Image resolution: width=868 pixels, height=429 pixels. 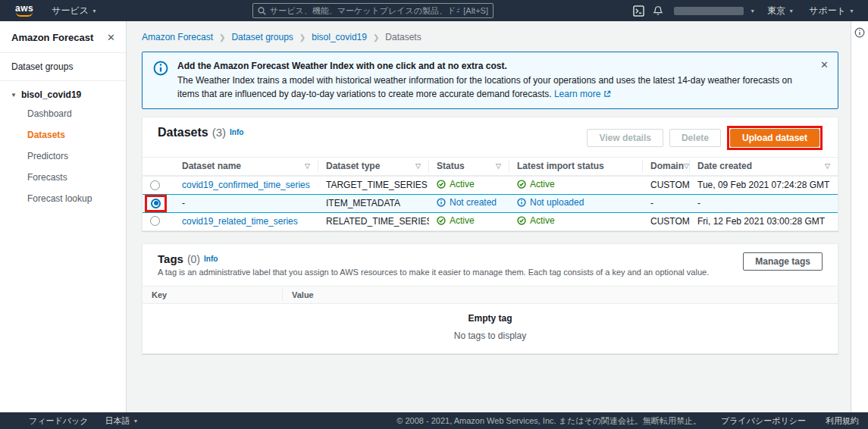 What do you see at coordinates (237, 132) in the screenshot?
I see `datasets-info-link: Info` at bounding box center [237, 132].